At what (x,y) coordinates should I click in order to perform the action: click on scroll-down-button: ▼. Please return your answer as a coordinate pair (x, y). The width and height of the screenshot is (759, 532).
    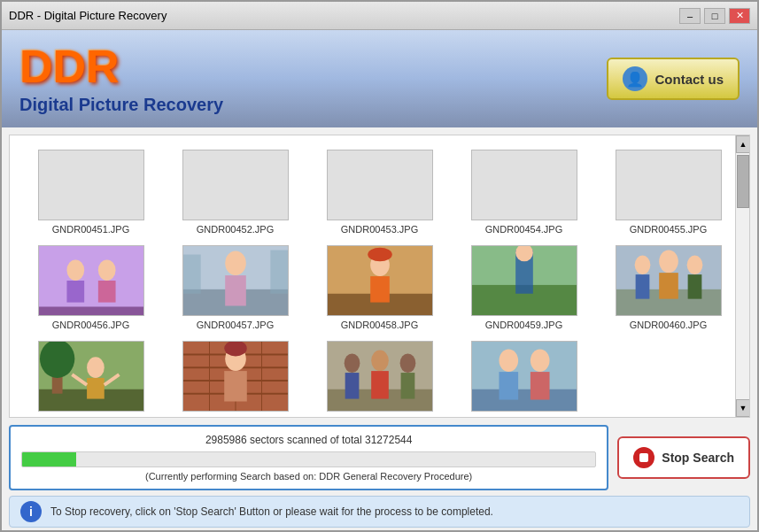
    Looking at the image, I should click on (743, 408).